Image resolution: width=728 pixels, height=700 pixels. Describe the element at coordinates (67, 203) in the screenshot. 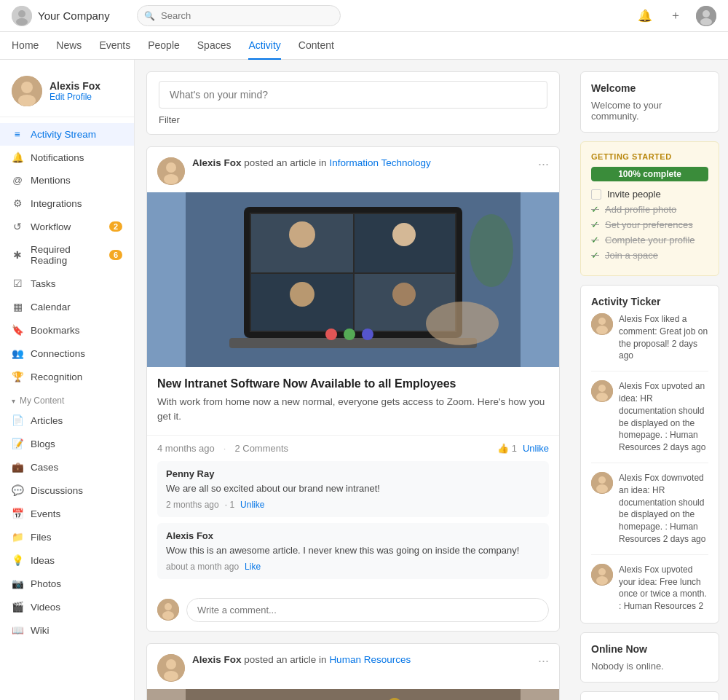

I see `sidebar-item-integrations: ⚙ Integrations` at that location.